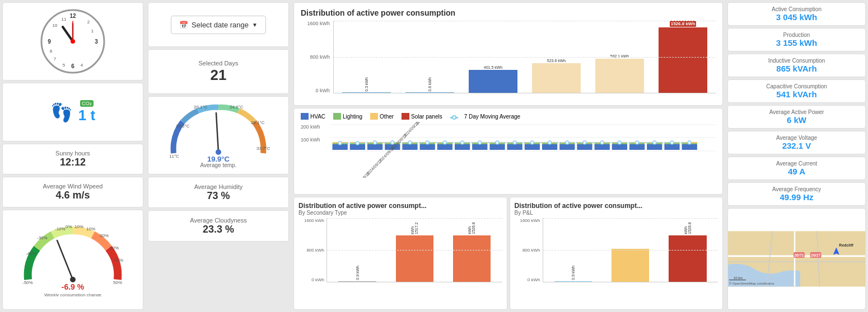 This screenshot has height=312, width=868. What do you see at coordinates (43, 238) in the screenshot?
I see `svg-text: -30%` at bounding box center [43, 238].